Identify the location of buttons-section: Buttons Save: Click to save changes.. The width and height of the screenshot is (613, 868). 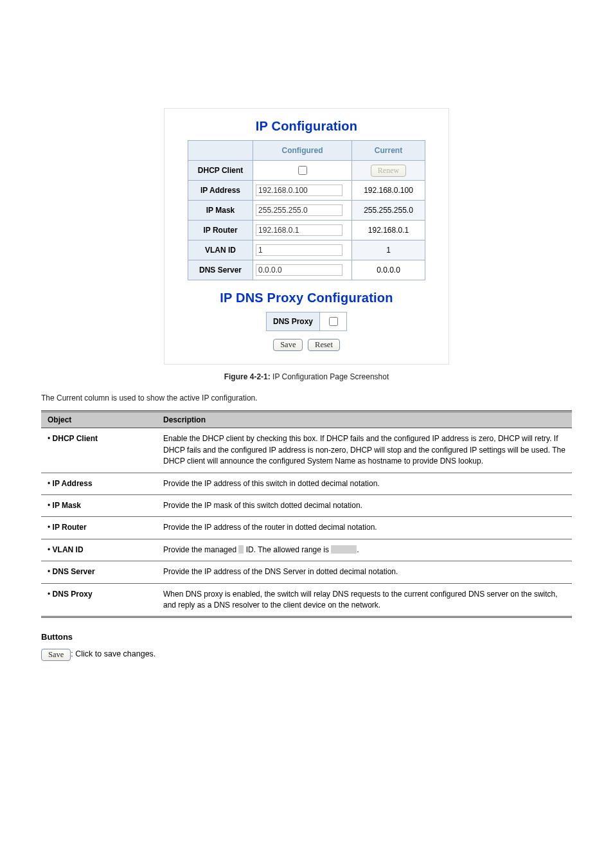
(306, 647).